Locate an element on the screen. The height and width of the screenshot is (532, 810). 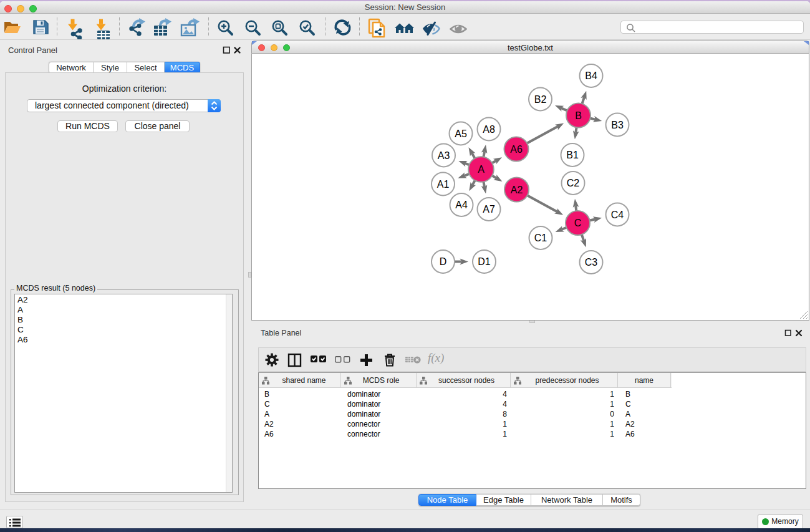
svg-text: C4 is located at coordinates (617, 215).